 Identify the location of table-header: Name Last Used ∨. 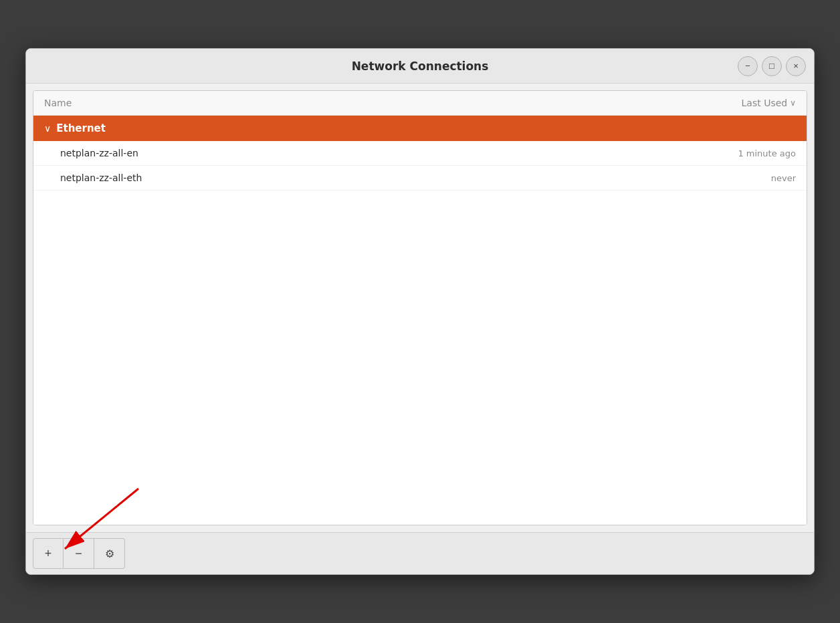
(420, 103).